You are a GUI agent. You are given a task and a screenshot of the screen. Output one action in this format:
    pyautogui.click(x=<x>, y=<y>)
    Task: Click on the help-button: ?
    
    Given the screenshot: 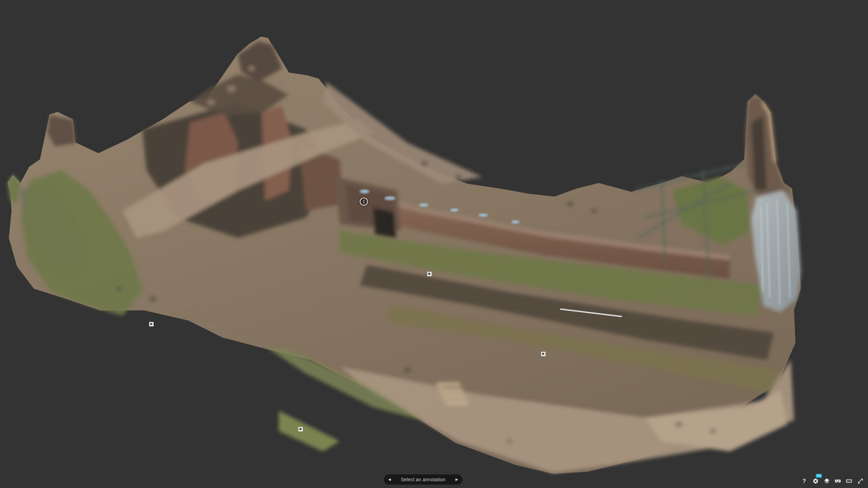 What is the action you would take?
    pyautogui.click(x=804, y=481)
    